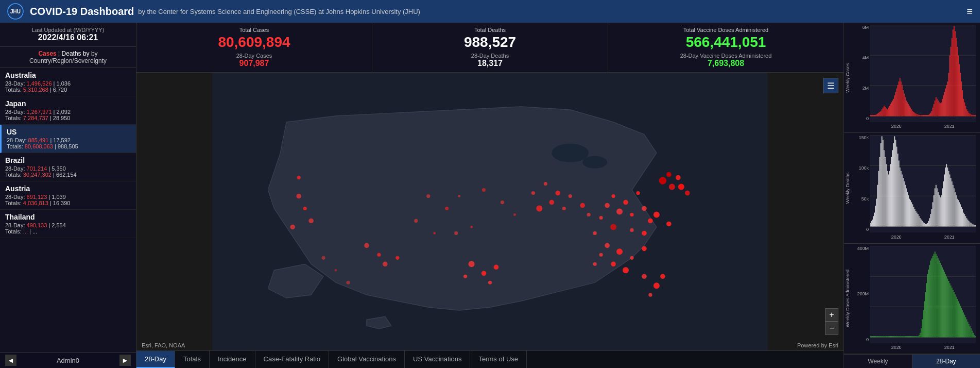 The image size is (980, 368). Describe the element at coordinates (867, 229) in the screenshot. I see `y-tick: 0` at that location.